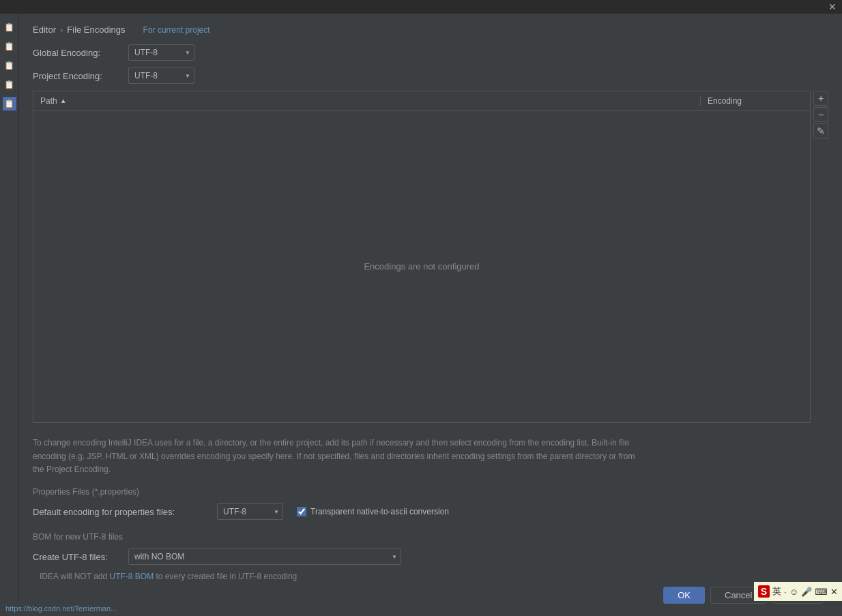 The width and height of the screenshot is (842, 616). Describe the element at coordinates (776, 591) in the screenshot. I see `ime-lang: 英` at that location.